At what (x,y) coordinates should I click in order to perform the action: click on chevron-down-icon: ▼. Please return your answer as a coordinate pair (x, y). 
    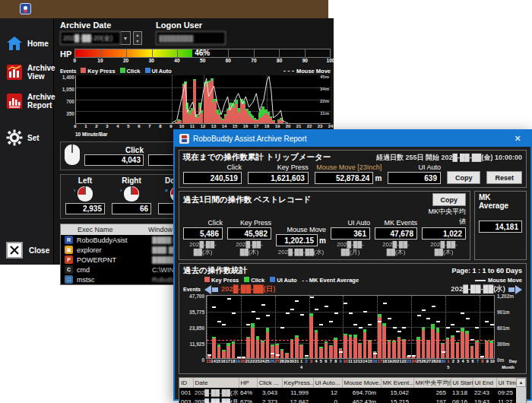
    Looking at the image, I should click on (126, 38).